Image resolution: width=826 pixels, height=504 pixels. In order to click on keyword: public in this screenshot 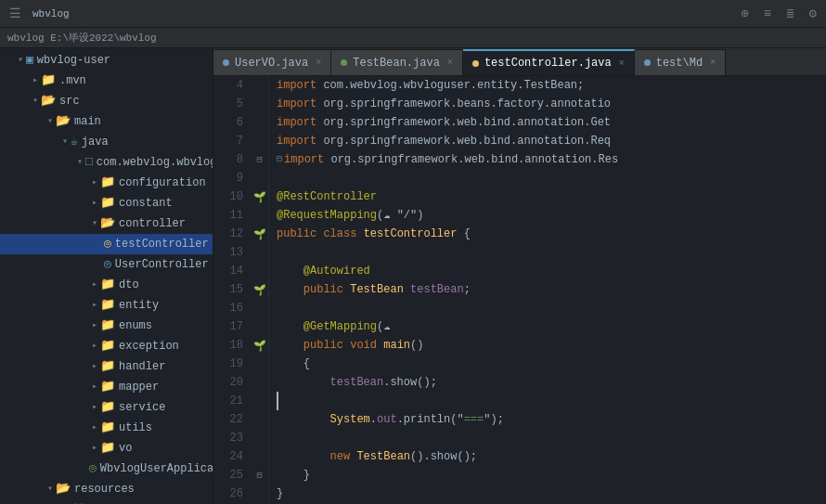, I will do `click(300, 234)`.